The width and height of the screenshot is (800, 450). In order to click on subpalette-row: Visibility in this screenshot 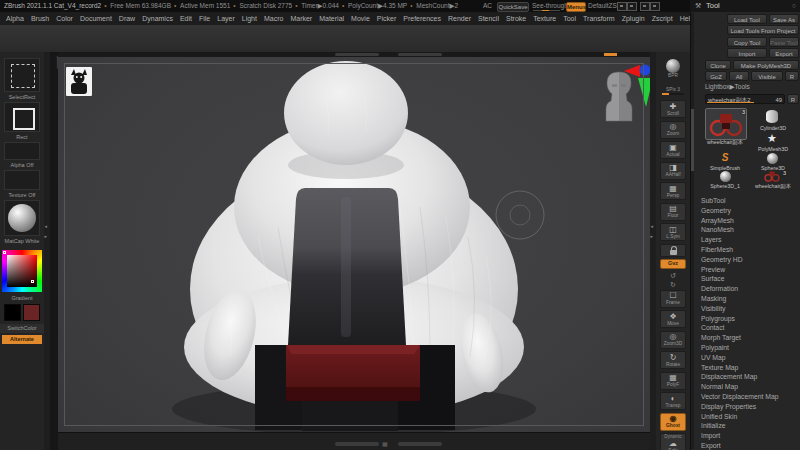, I will do `click(746, 309)`.